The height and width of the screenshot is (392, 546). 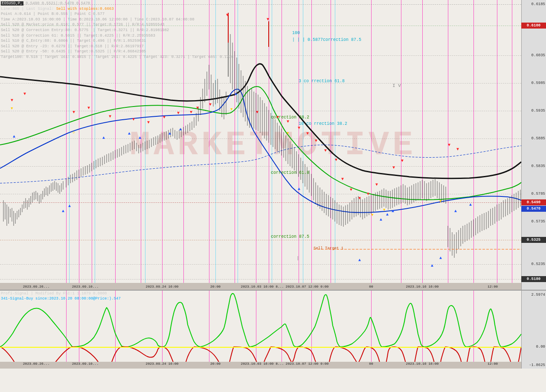 What do you see at coordinates (12, 109) in the screenshot?
I see `yellow-arrow-1: ▼` at bounding box center [12, 109].